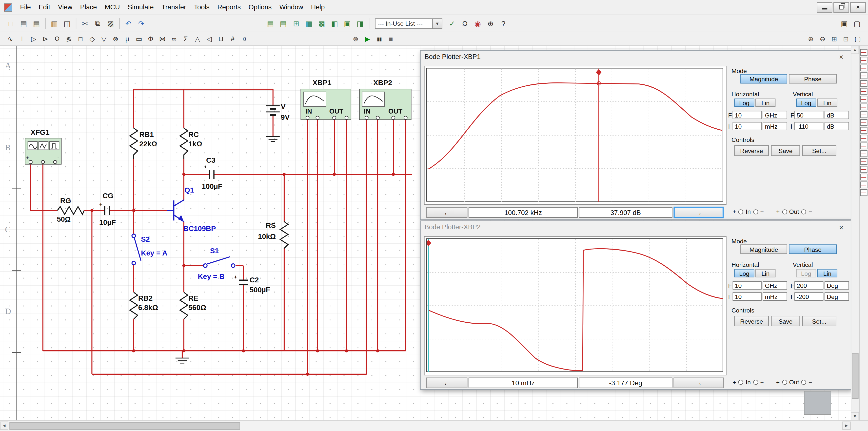 This screenshot has height=431, width=868. Describe the element at coordinates (699, 212) in the screenshot. I see `bode1-cursor-right-button: →` at that location.